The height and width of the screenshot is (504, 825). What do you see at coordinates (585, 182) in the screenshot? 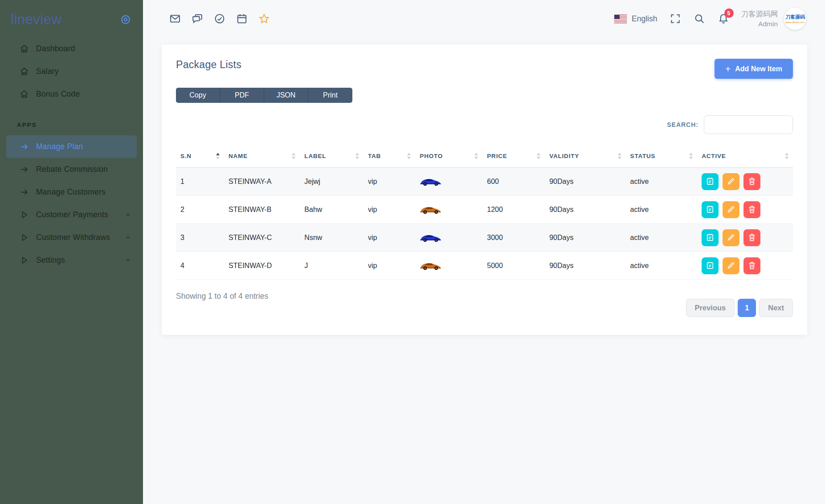
I see `validity-cell: 90Days` at bounding box center [585, 182].